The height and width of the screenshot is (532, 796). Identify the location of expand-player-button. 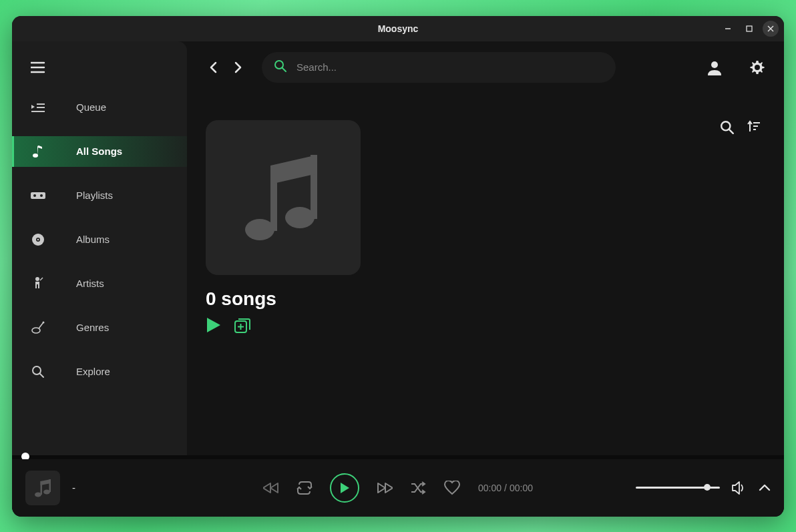
(765, 488).